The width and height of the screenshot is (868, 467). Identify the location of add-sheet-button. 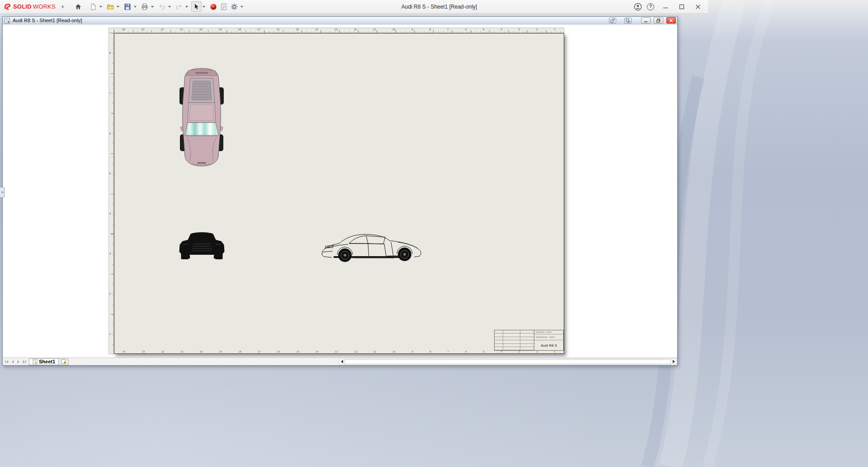
(64, 362).